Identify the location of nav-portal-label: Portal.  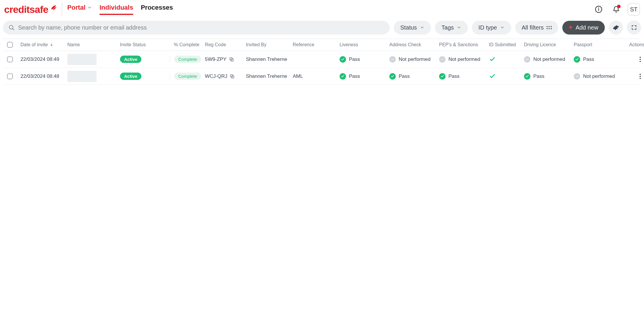
(76, 8).